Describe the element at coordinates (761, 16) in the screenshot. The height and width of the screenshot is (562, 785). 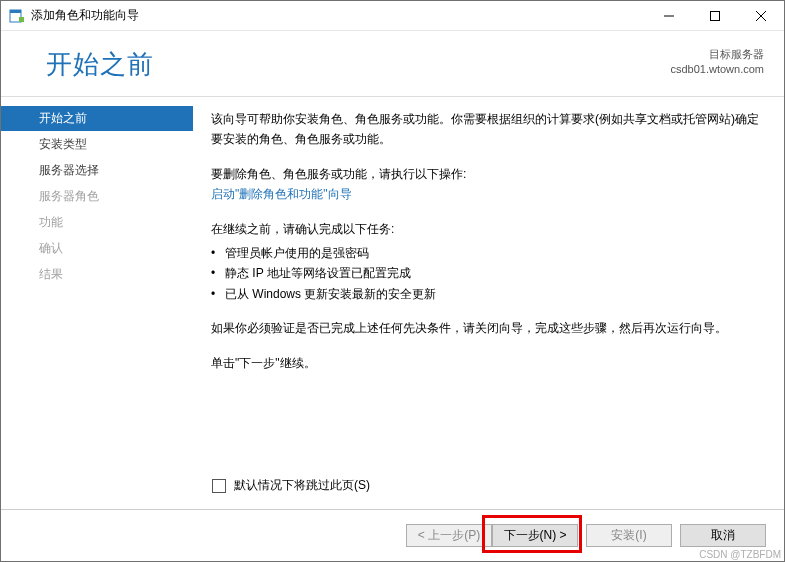
I see `close-button` at that location.